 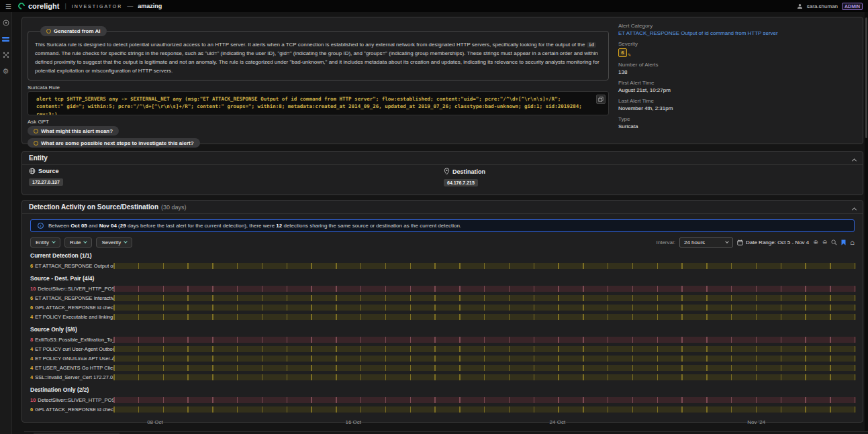 What do you see at coordinates (6, 223) in the screenshot?
I see `left-nav-sidebar: ⚙` at bounding box center [6, 223].